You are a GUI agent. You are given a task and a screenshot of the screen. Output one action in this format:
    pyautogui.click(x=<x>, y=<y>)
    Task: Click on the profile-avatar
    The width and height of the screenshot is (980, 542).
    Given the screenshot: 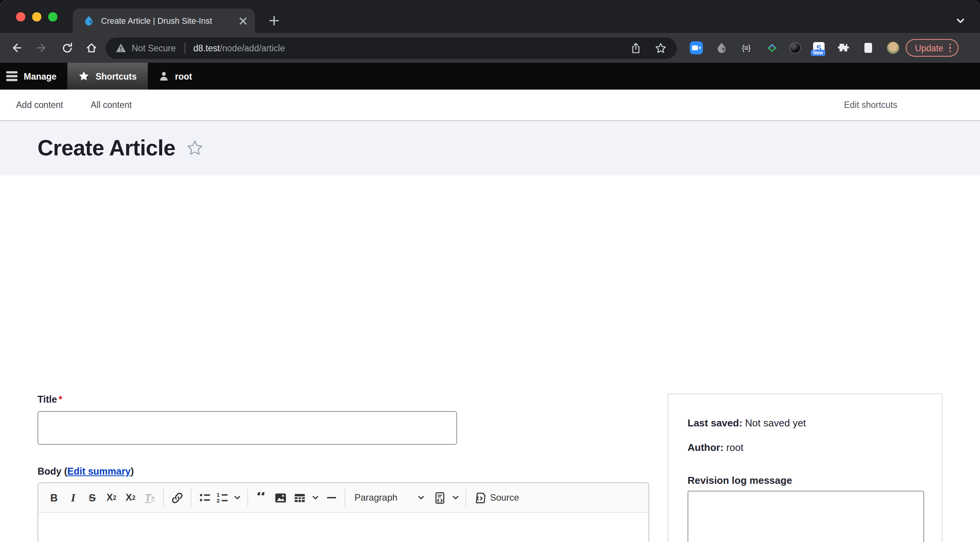 What is the action you would take?
    pyautogui.click(x=893, y=48)
    